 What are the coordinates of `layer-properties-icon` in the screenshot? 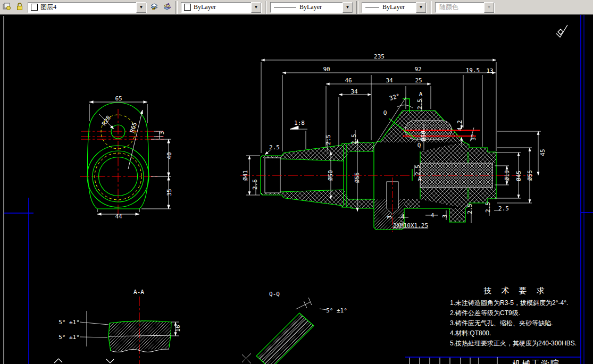 It's located at (7, 7).